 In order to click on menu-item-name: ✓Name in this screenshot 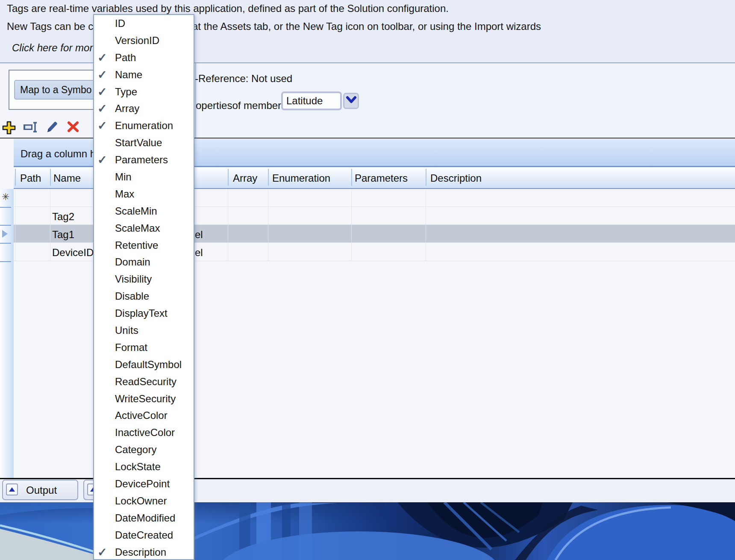, I will do `click(144, 75)`.